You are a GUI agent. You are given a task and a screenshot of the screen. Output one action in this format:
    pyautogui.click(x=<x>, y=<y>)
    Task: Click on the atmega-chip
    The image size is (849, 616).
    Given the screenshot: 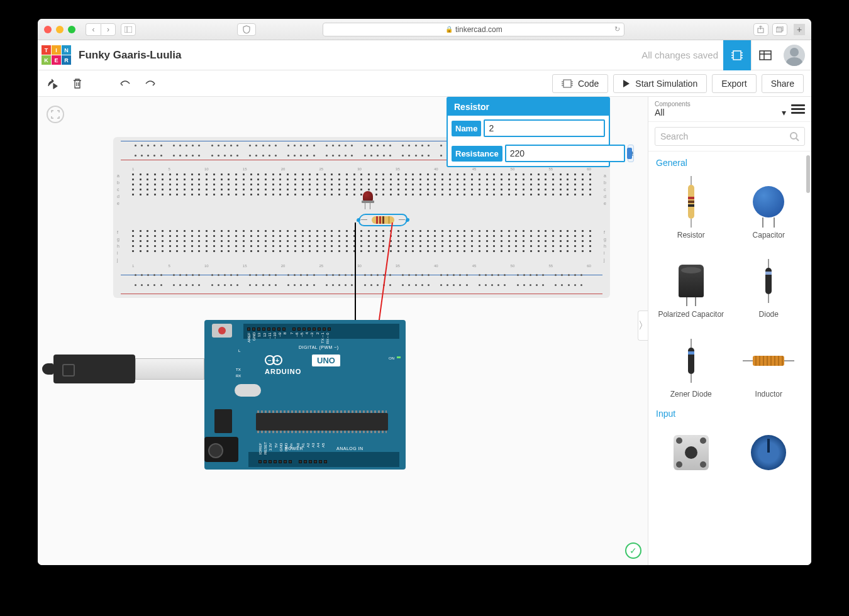 What is the action you would take?
    pyautogui.click(x=322, y=422)
    